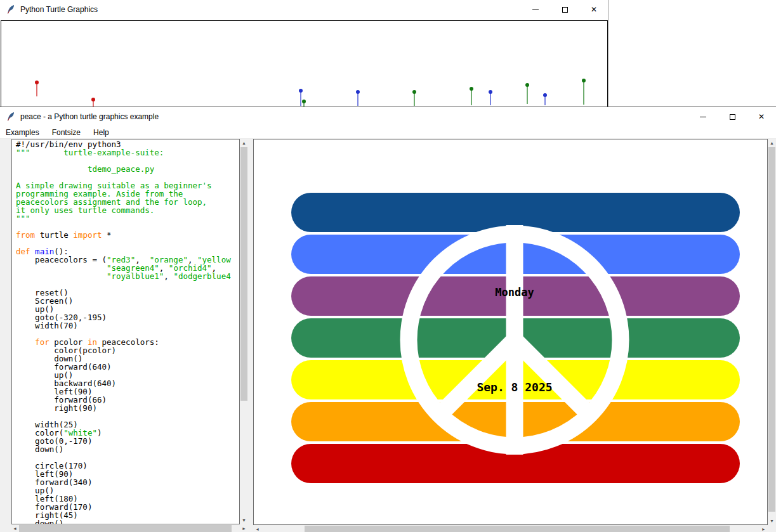  I want to click on code-line: "royalblue1", "dodgerblue4, so click(128, 276).